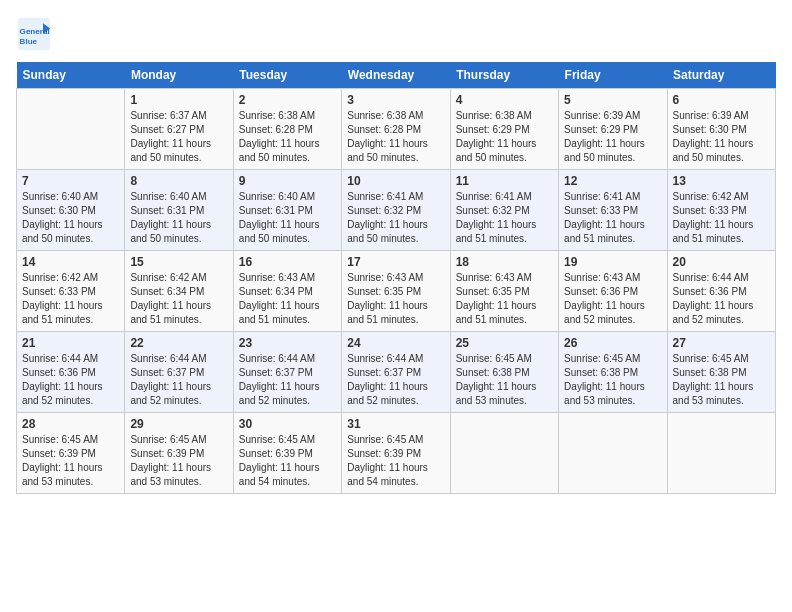 Image resolution: width=792 pixels, height=612 pixels. Describe the element at coordinates (287, 130) in the screenshot. I see `calendar-cell: 2Sunrise: 6:38 AM Sunset: 6:28 PM Daylig…` at that location.